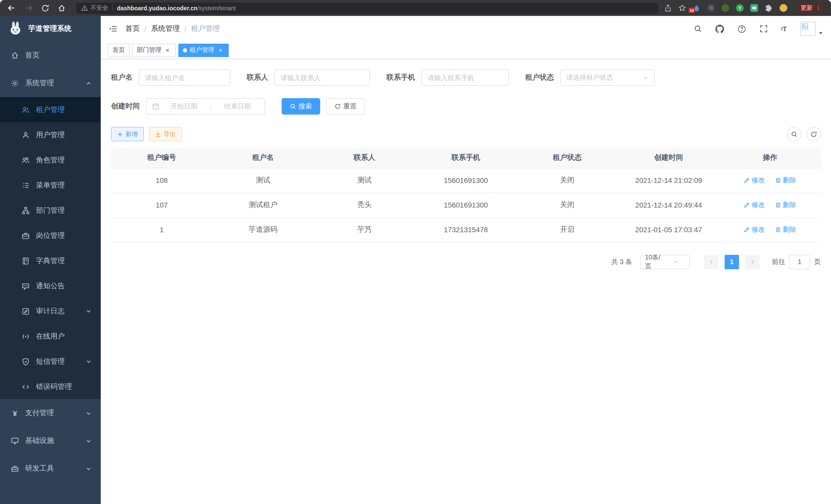 This screenshot has width=831, height=504. I want to click on sidebar-item-infra: 基础设施, so click(51, 441).